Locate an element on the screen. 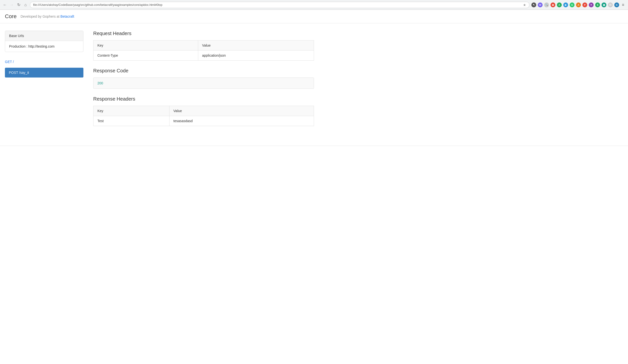 The width and height of the screenshot is (628, 364). base-urls-box: Base Urls Production : http://testing.co… is located at coordinates (44, 41).